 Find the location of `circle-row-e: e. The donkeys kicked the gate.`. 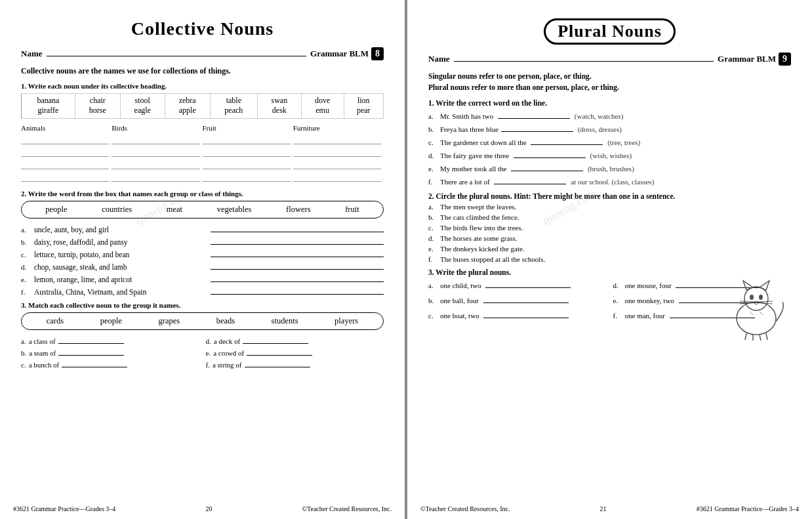

circle-row-e: e. The donkeys kicked the gate. is located at coordinates (610, 249).